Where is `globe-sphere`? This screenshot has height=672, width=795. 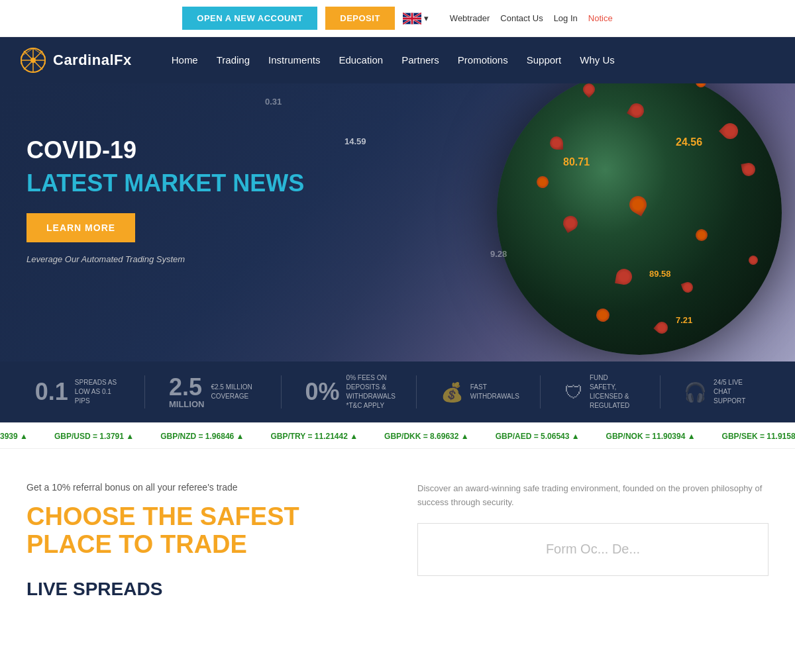
globe-sphere is located at coordinates (639, 219).